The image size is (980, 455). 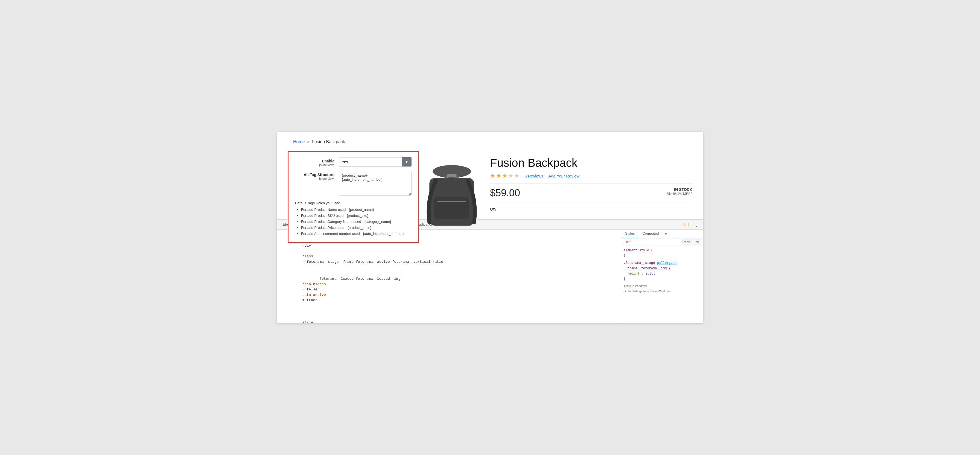 I want to click on alt-tag-control: {product_name}-{auto_increment_number}, so click(x=375, y=184).